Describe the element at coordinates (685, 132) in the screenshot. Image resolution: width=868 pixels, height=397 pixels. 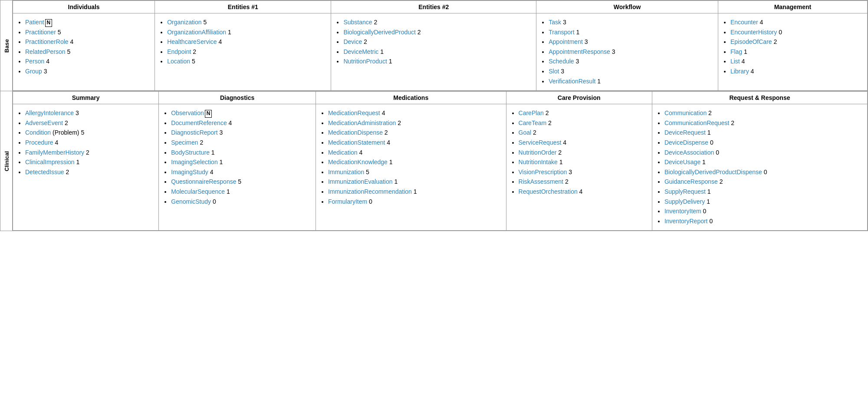
I see `item-link-devicerequest: DeviceRequest` at that location.